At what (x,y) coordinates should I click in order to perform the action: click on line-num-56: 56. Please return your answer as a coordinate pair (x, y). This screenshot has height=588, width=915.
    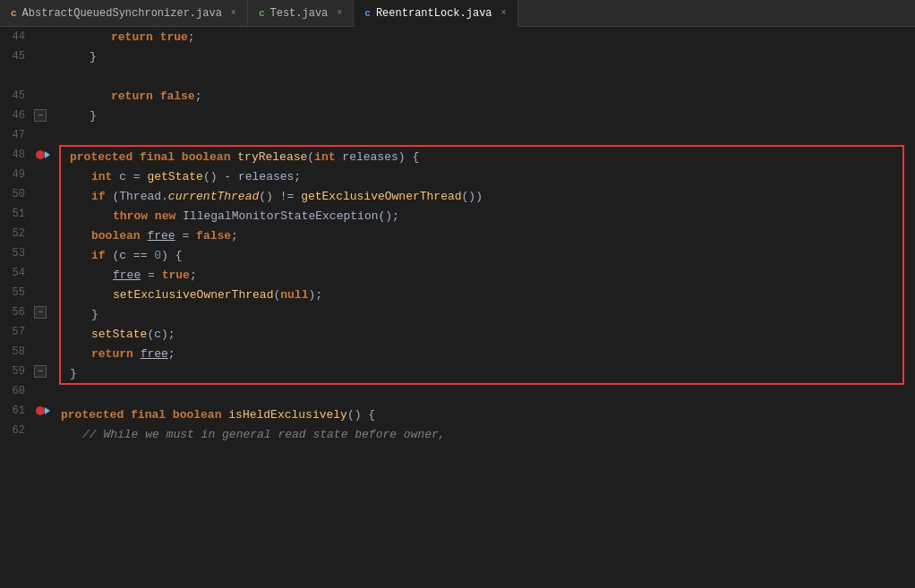
    Looking at the image, I should click on (16, 312).